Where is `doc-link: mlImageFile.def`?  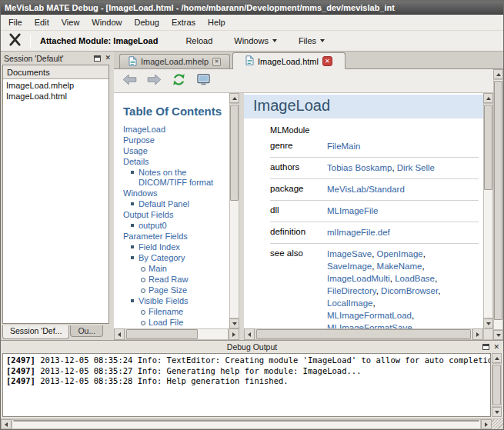
doc-link: mlImageFile.def is located at coordinates (359, 232).